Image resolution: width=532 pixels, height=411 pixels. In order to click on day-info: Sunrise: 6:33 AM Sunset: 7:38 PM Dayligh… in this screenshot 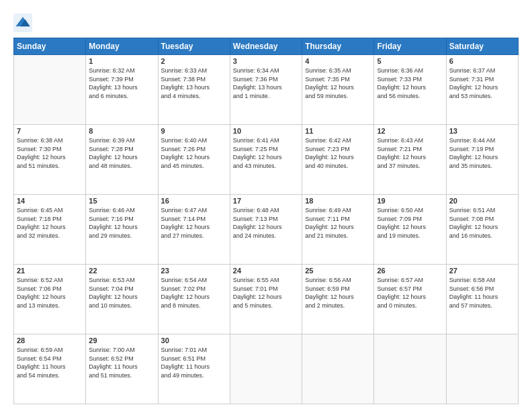, I will do `click(194, 83)`.